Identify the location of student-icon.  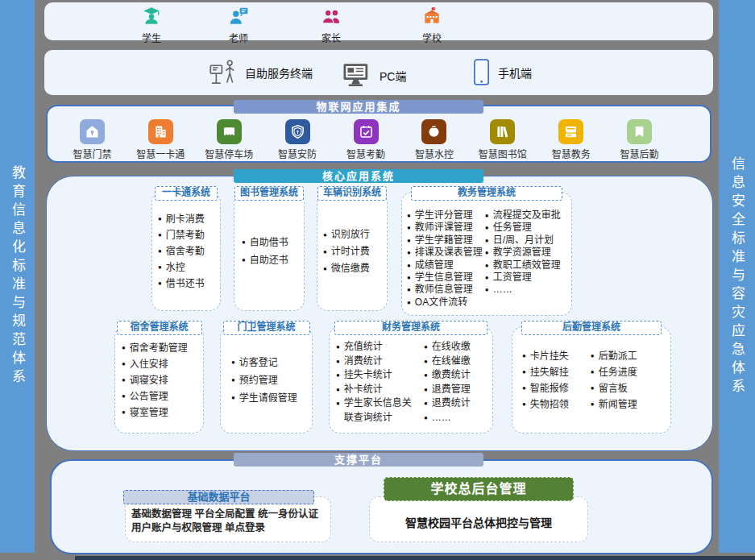
(151, 16).